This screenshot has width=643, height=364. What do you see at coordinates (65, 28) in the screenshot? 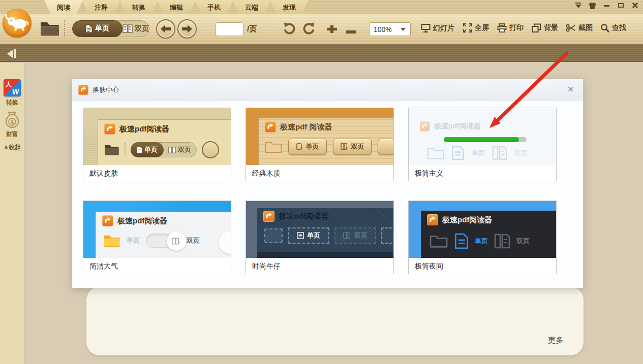
I see `toolbar-divider` at bounding box center [65, 28].